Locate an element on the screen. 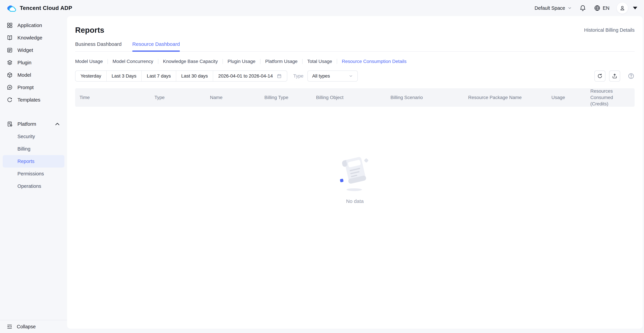  dashboard-tabs: Business Dashboard Resource Dashboard is located at coordinates (355, 47).